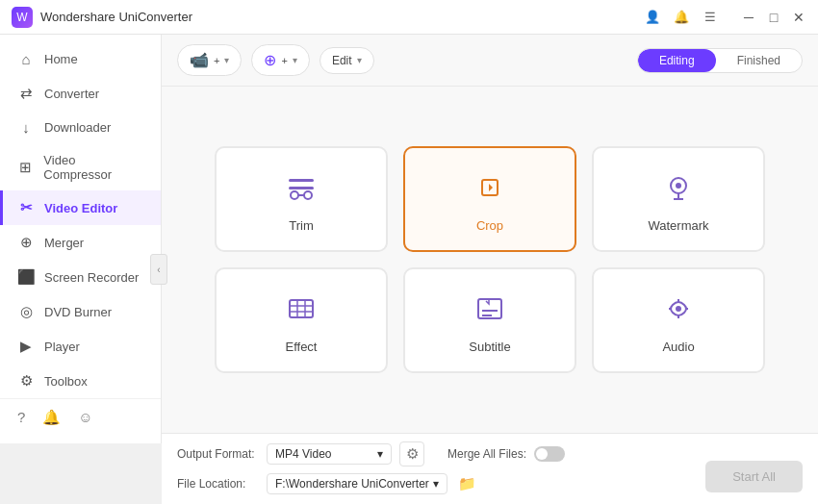 Image resolution: width=818 pixels, height=504 pixels. Describe the element at coordinates (91, 277) in the screenshot. I see `sidebar-label-screen-recorder: Screen Recorder` at that location.